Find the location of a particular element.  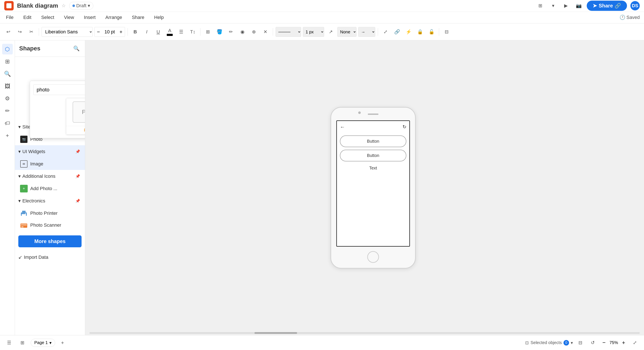

play-icon: ▶ is located at coordinates (566, 6).